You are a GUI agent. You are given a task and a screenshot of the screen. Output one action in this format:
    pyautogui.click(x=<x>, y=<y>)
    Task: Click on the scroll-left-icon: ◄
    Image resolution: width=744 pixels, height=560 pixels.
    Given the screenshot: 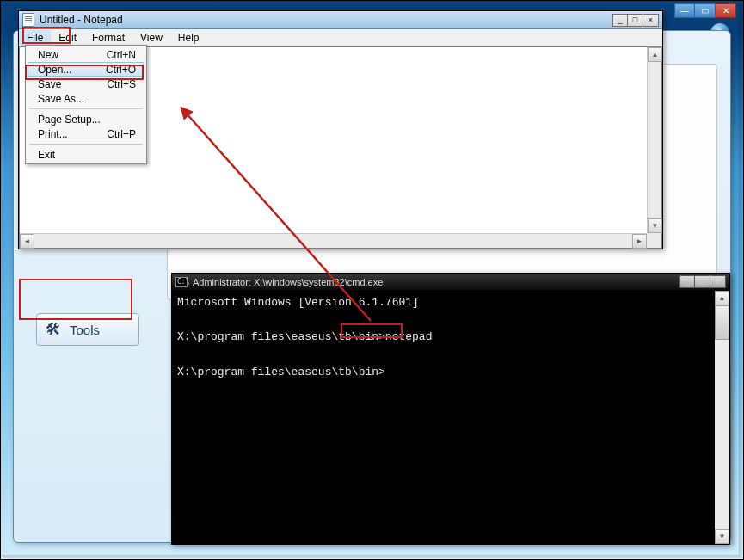 What is the action you would take?
    pyautogui.click(x=28, y=241)
    